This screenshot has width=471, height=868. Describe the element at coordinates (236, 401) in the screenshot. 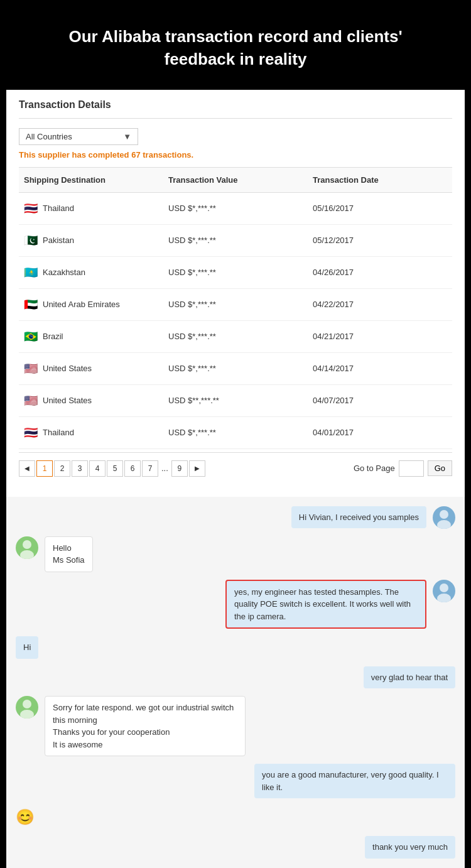

I see `cell-value: USD $**,***.**` at that location.